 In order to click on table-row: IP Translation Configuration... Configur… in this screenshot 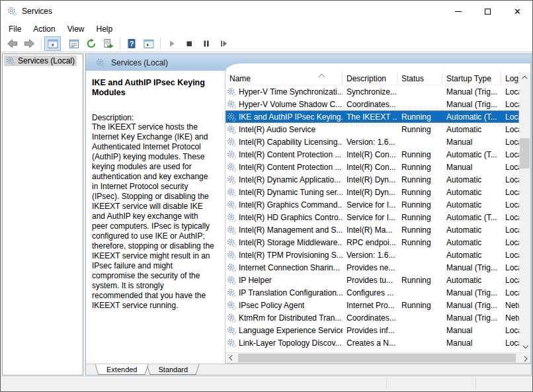, I will do `click(372, 292)`.